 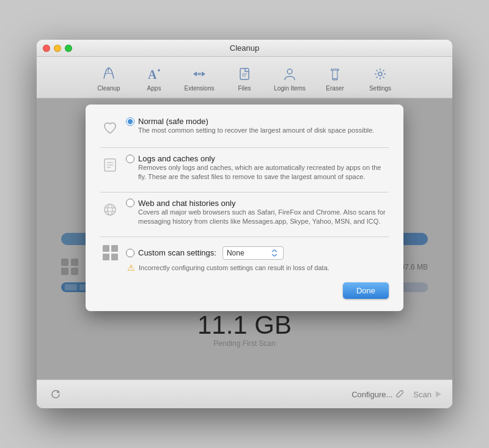 I want to click on custom-scan-icon, so click(x=110, y=253).